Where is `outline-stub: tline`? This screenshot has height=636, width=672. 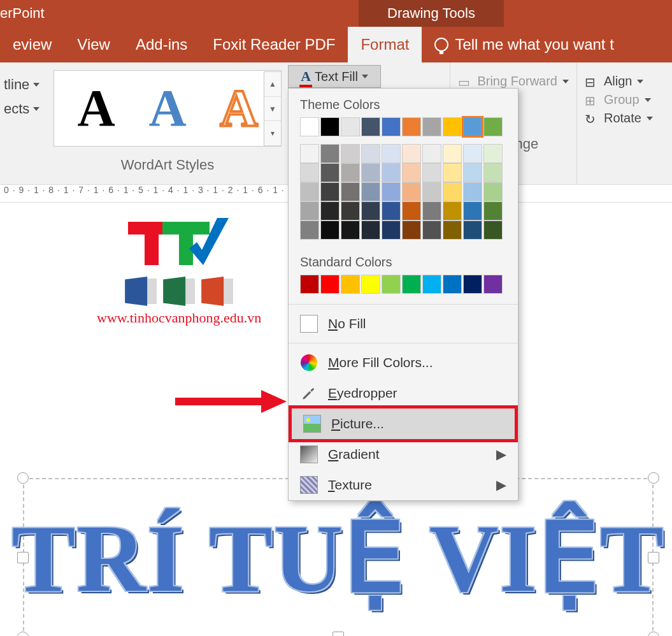
outline-stub: tline is located at coordinates (24, 85).